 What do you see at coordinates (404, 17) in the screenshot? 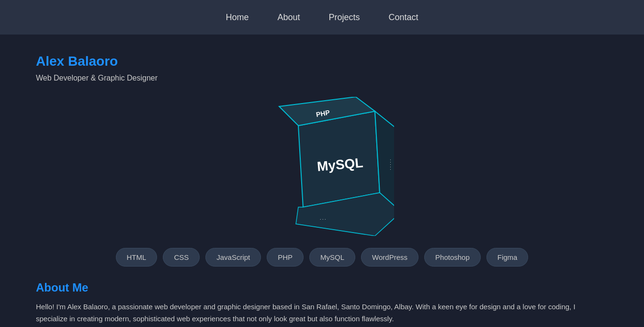
I see `nav-contact: Contact` at bounding box center [404, 17].